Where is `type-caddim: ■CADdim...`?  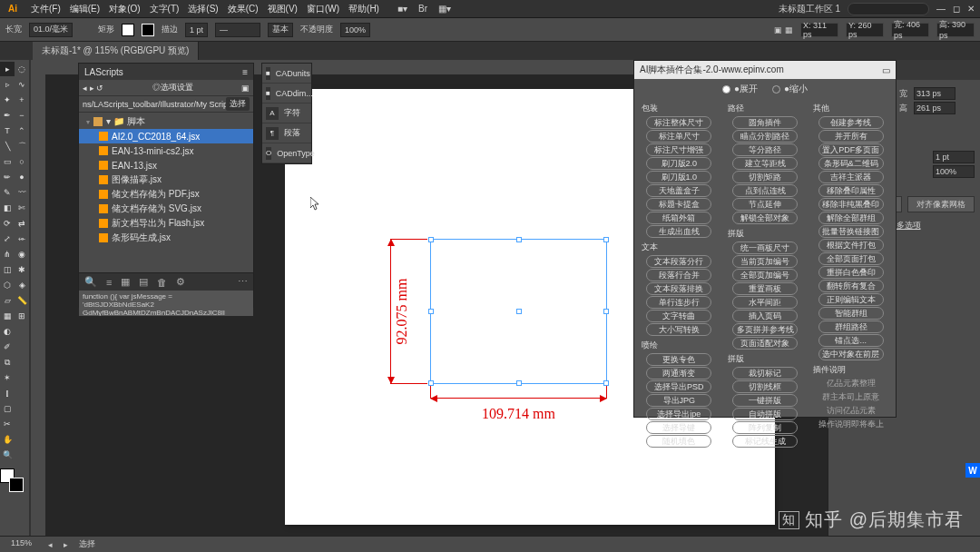
type-caddim: ■CADdim... is located at coordinates (287, 94).